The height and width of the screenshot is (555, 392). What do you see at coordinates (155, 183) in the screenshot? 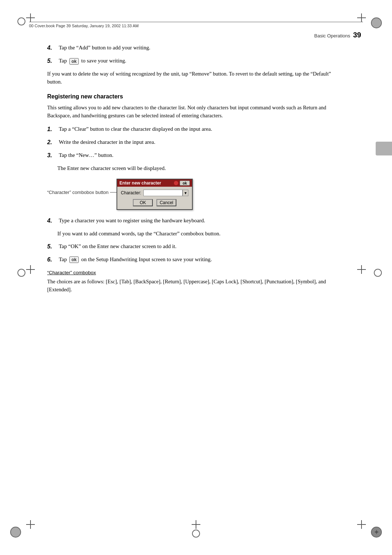
I see `dialog-titlebar: Enter new character ok` at bounding box center [155, 183].